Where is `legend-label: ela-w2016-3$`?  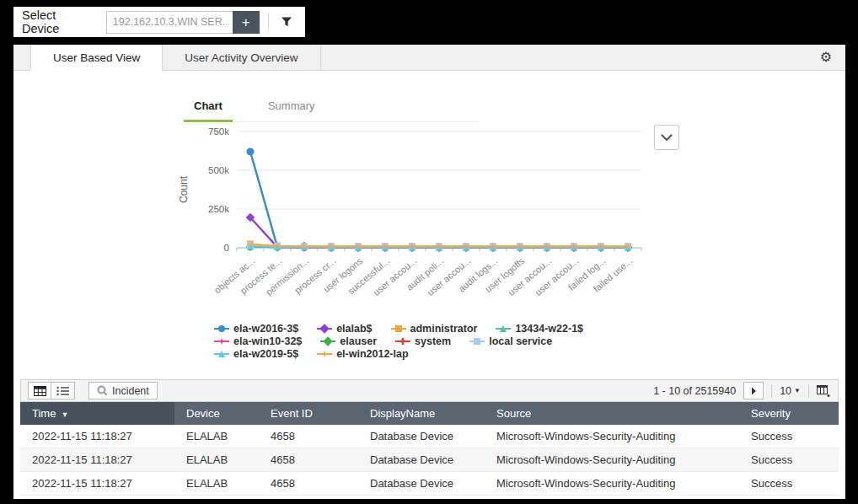 legend-label: ela-w2016-3$ is located at coordinates (266, 329).